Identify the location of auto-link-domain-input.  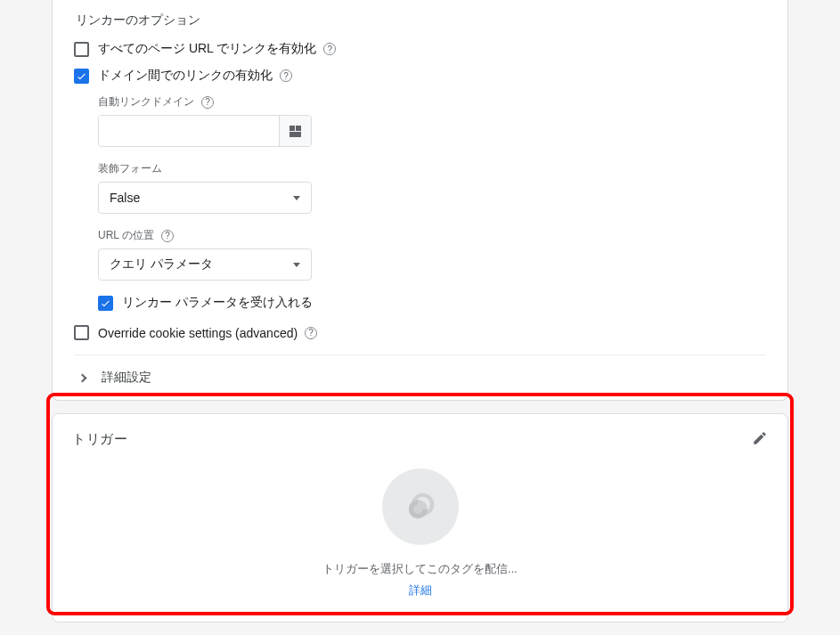
(189, 131).